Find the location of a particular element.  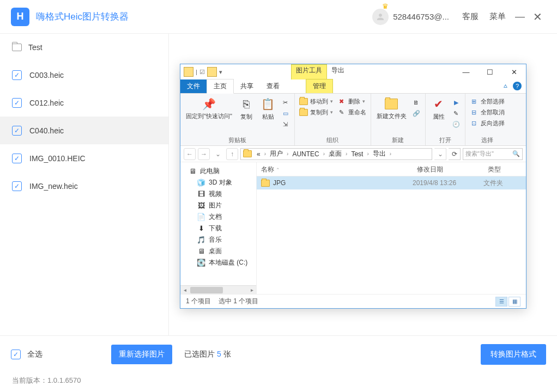

breadcrumb-segment: 导出 is located at coordinates (379, 154).